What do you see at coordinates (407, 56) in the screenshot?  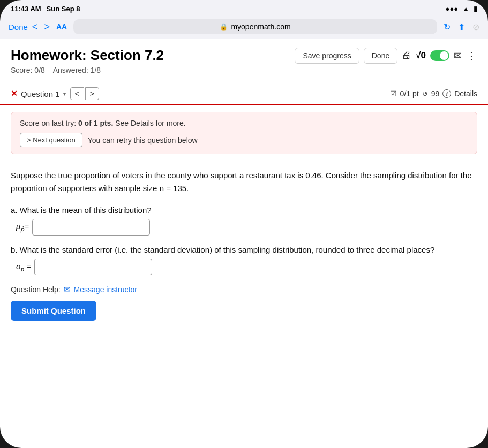 I see `print-icon: 🖨` at bounding box center [407, 56].